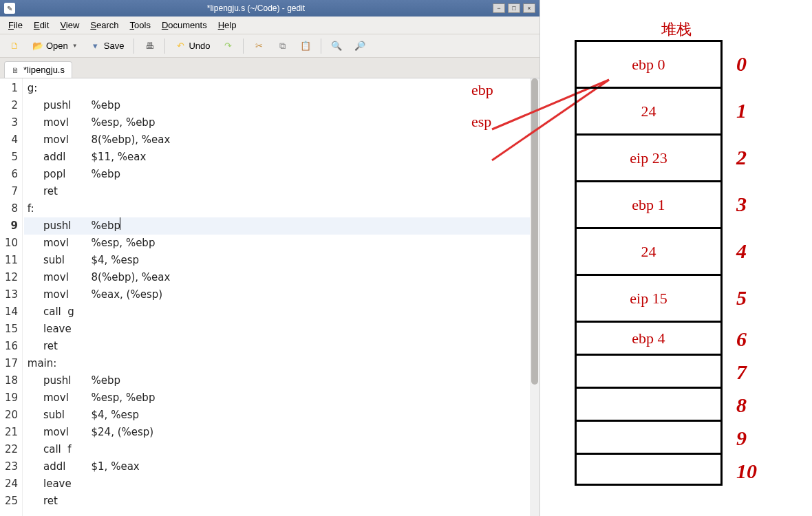 This screenshot has height=516, width=812. What do you see at coordinates (149, 46) in the screenshot?
I see `print-button: 🖶` at bounding box center [149, 46].